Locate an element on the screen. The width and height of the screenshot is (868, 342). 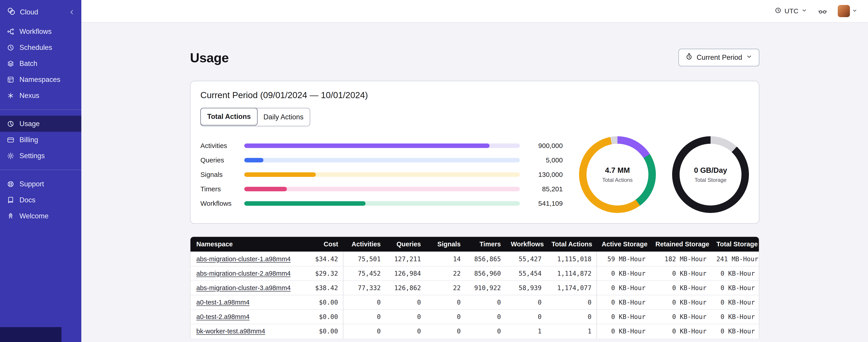
sidebar-item-settings: Settings is located at coordinates (40, 156).